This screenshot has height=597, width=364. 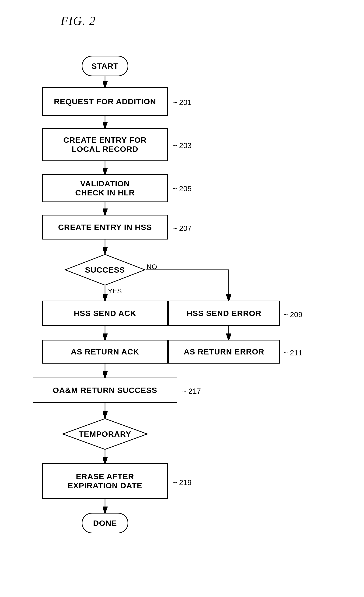 What do you see at coordinates (105, 188) in the screenshot?
I see `node-205: VALIDATION CHECK IN HLR` at bounding box center [105, 188].